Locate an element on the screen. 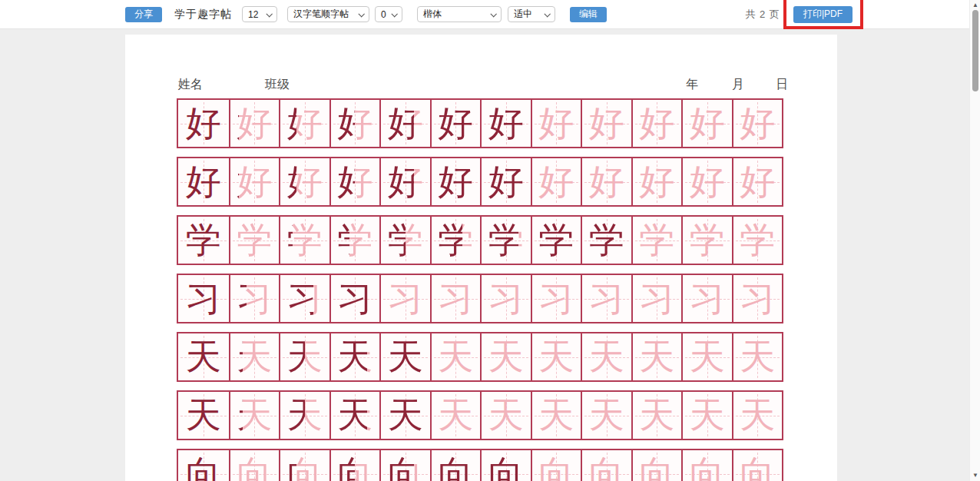 The image size is (980, 481). font-family-select: 楷体 is located at coordinates (459, 14).